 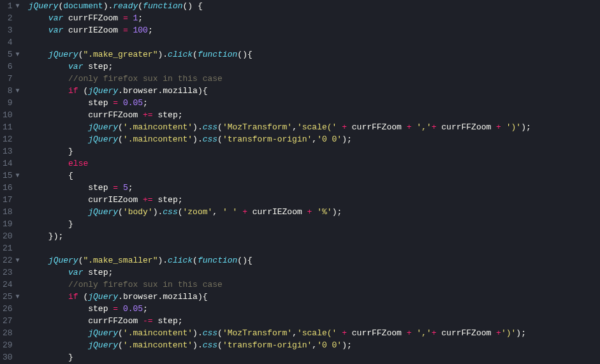 I want to click on code-line: jQuery('body').css('zoom', ' ' + currIEZ…, so click(x=314, y=212).